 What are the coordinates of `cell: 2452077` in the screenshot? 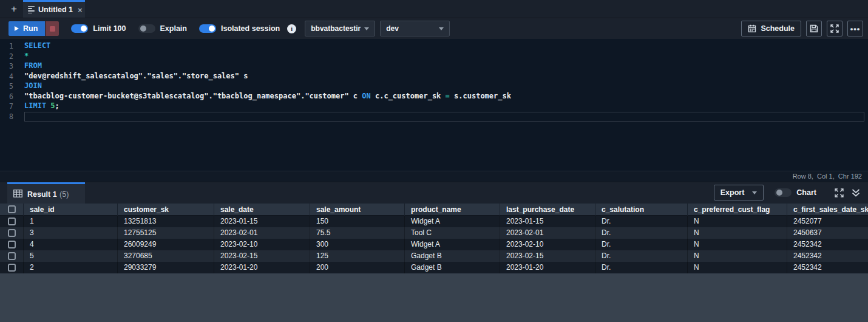 It's located at (827, 221).